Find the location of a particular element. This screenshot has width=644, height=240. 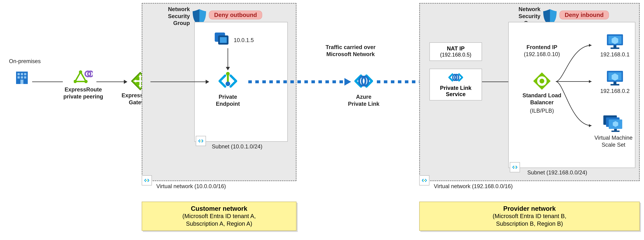

private-link-service-icon is located at coordinates (456, 78).